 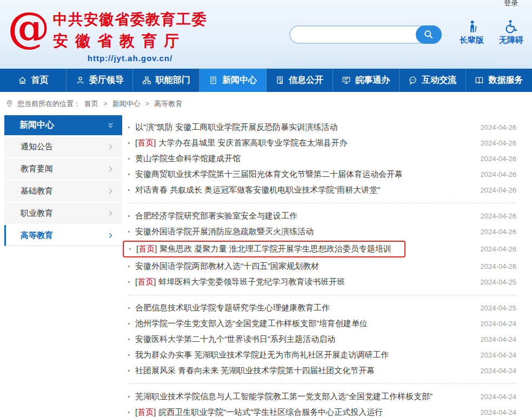 What do you see at coordinates (322, 411) in the screenshot?
I see `news-row: [首页]皖西卫生职业学院“一站式”学生社区综合服务中心正式投入运行 2024-0…` at bounding box center [322, 411].